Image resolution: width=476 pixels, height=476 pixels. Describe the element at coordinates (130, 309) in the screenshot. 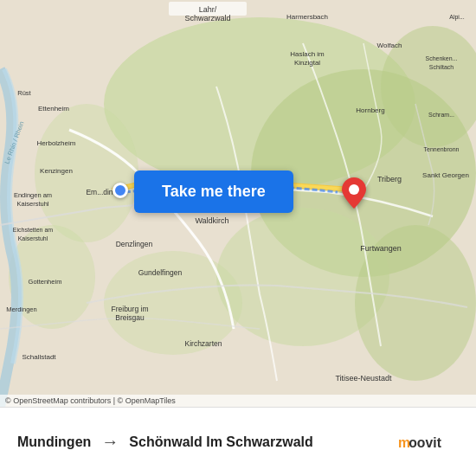

I see `svg-text: Freiburg im` at that location.